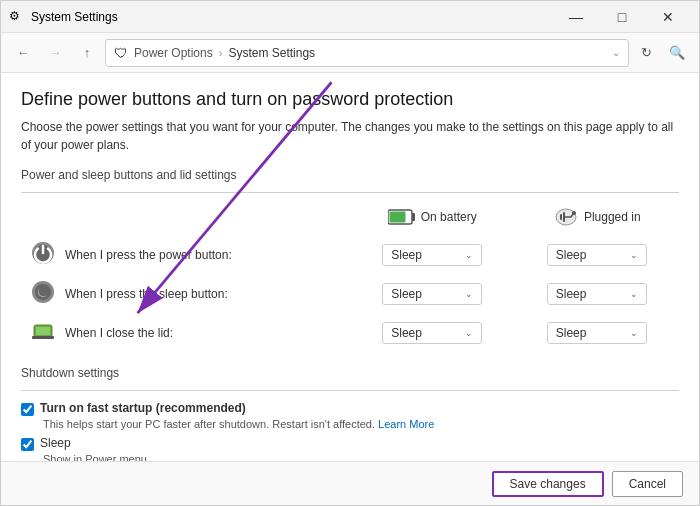 The width and height of the screenshot is (700, 506). I want to click on plugged-icon, so click(566, 217).